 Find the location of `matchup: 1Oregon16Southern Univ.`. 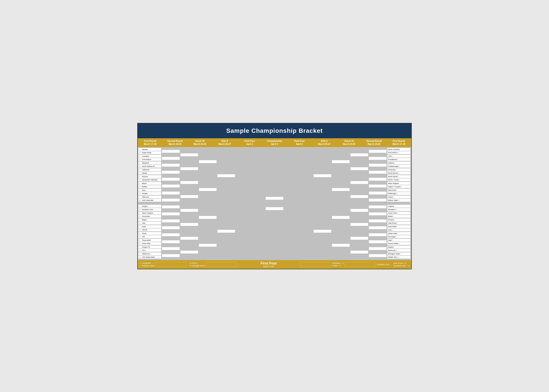

matchup: 1Oregon16Southern Univ. is located at coordinates (150, 208).